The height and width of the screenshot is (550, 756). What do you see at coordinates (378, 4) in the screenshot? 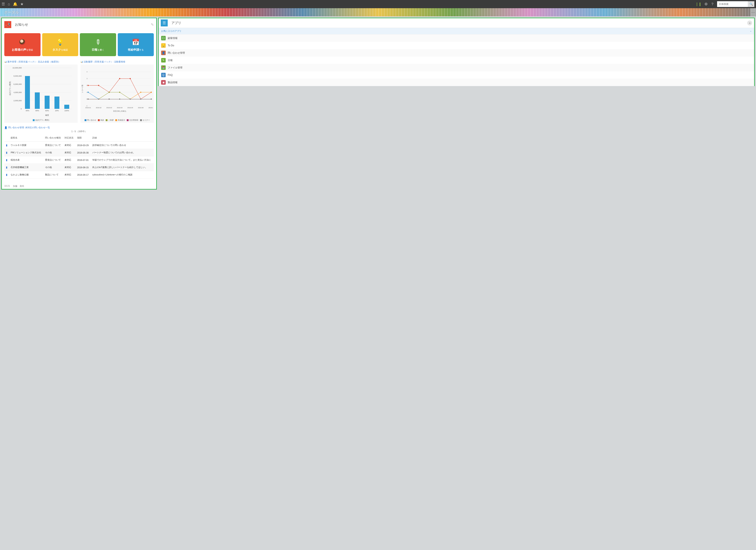
I see `topbar: ☰ ⌂ 🔔 ★ ❘❙ ⚙ ？ 🔍` at bounding box center [378, 4].